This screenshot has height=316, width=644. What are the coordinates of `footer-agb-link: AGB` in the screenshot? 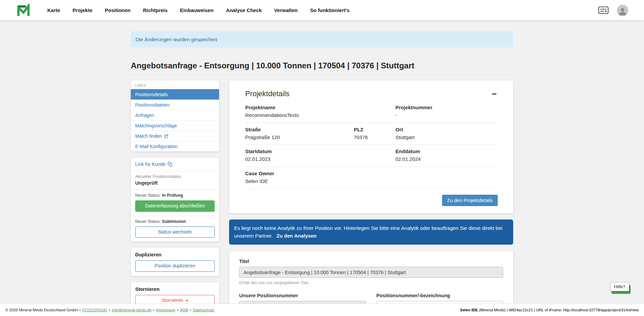 It's located at (184, 310).